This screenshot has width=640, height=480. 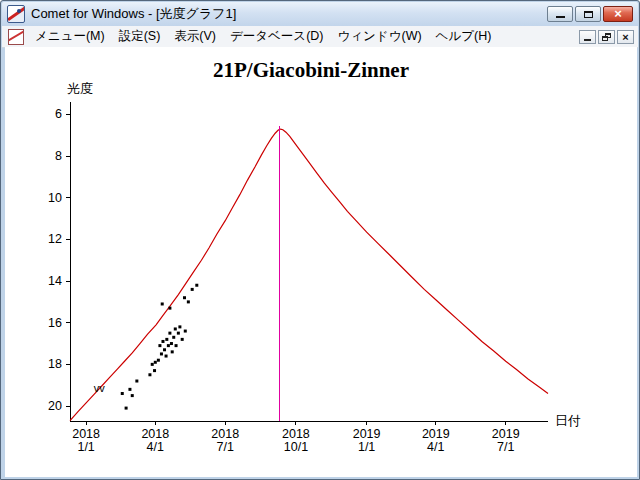 What do you see at coordinates (606, 37) in the screenshot?
I see `mdi-restore-button` at bounding box center [606, 37].